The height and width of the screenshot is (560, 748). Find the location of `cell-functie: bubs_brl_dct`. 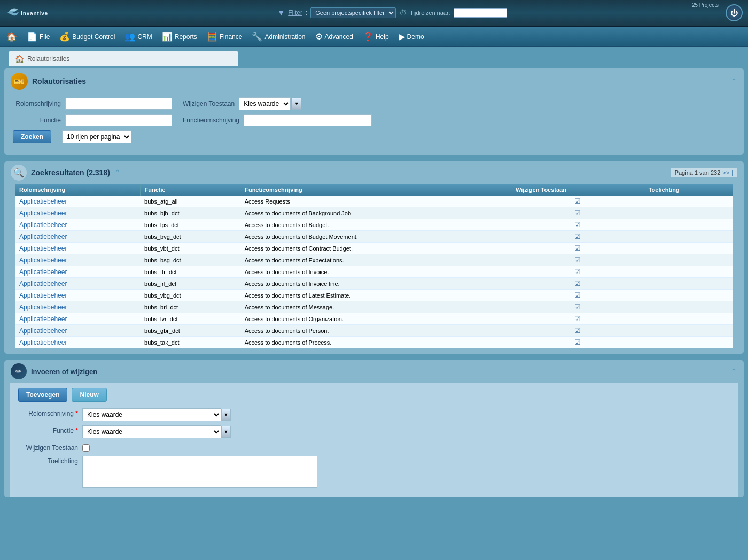

cell-functie: bubs_brl_dct is located at coordinates (190, 307).